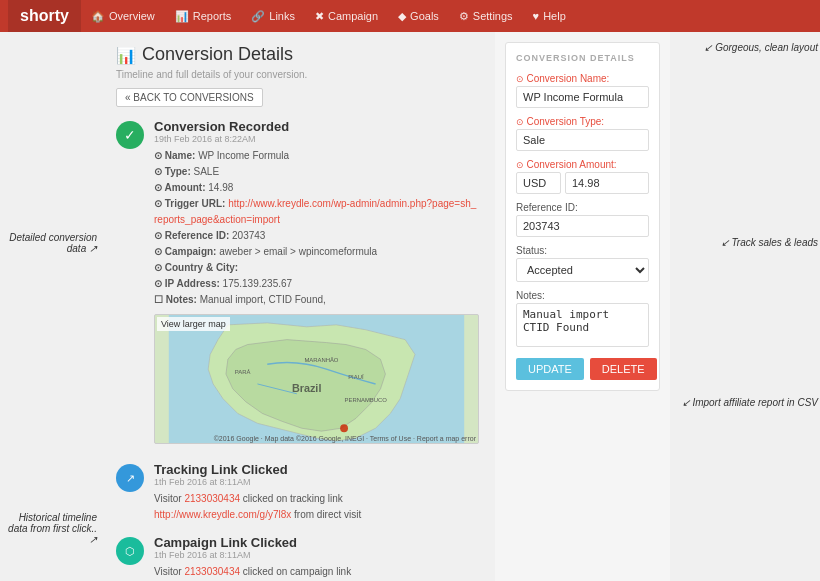 The width and height of the screenshot is (820, 581). What do you see at coordinates (218, 54) in the screenshot?
I see `page-title: Conversion Details` at bounding box center [218, 54].